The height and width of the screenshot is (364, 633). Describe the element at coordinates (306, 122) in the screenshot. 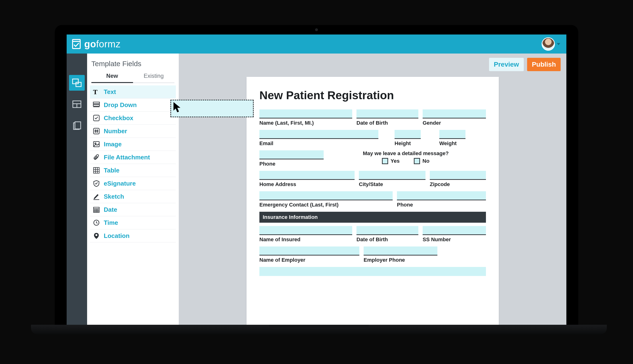

I see `label-name: Name (Last, First, MI.)` at that location.